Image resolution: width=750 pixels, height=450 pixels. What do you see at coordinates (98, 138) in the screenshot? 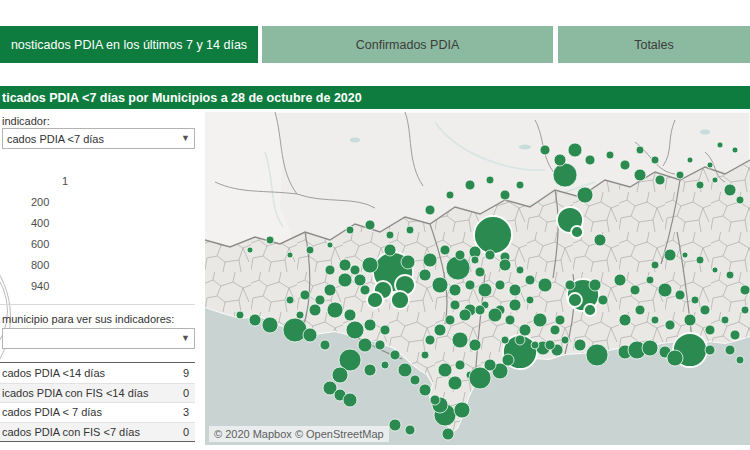
I see `indicator-dropdown: cados PDIA <7 días ▼` at bounding box center [98, 138].